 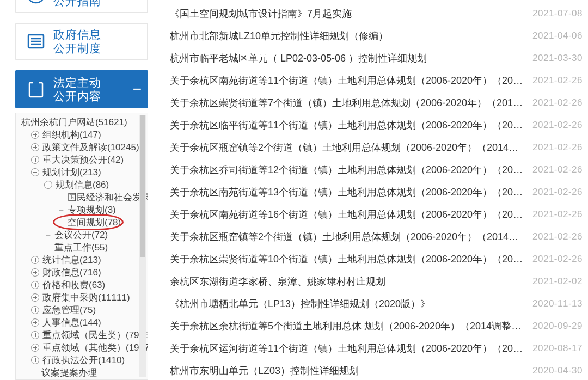 I want to click on article-date: 2020-09-29, so click(x=558, y=326).